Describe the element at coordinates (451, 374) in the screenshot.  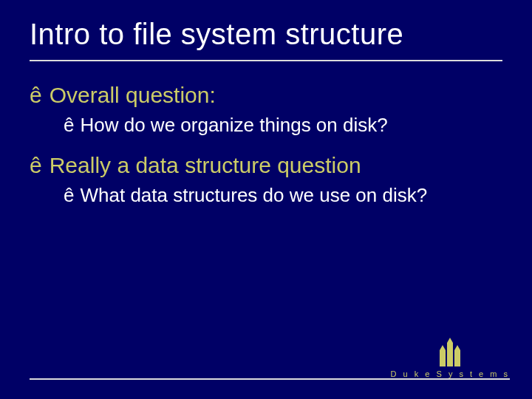
I see `footer-brand-text: D u k e S y s t e m s` at that location.